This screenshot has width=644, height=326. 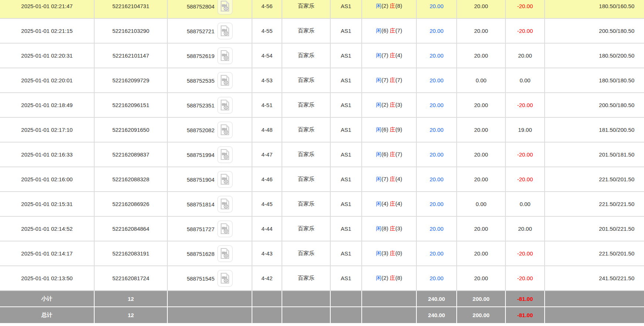 I want to click on table-row: 2025-01-01 02:14:17 522162083191 5887516…, so click(x=322, y=253).